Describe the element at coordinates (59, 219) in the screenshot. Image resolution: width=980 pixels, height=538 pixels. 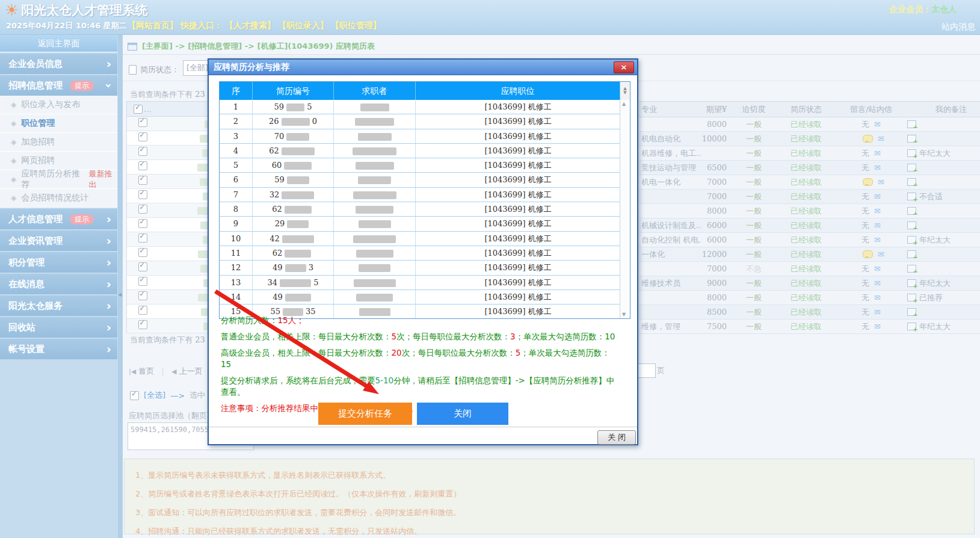
I see `sidebar-group: 人才信息管理 提示 ›` at that location.